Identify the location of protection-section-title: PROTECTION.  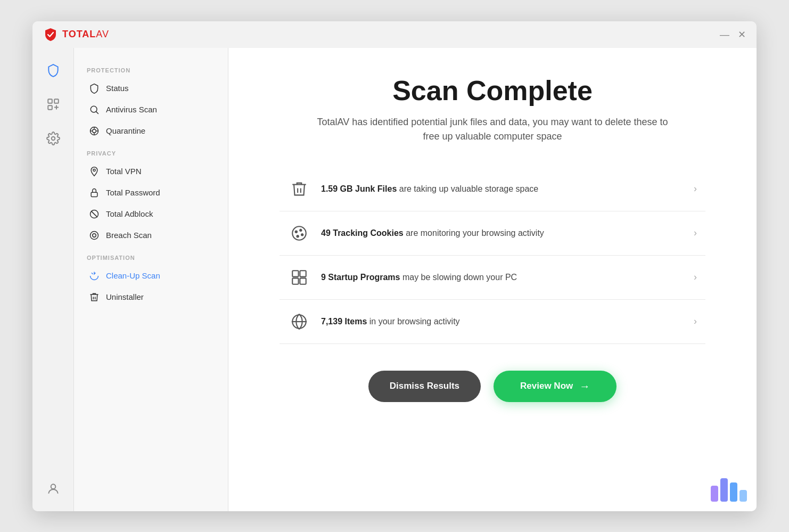
(151, 70).